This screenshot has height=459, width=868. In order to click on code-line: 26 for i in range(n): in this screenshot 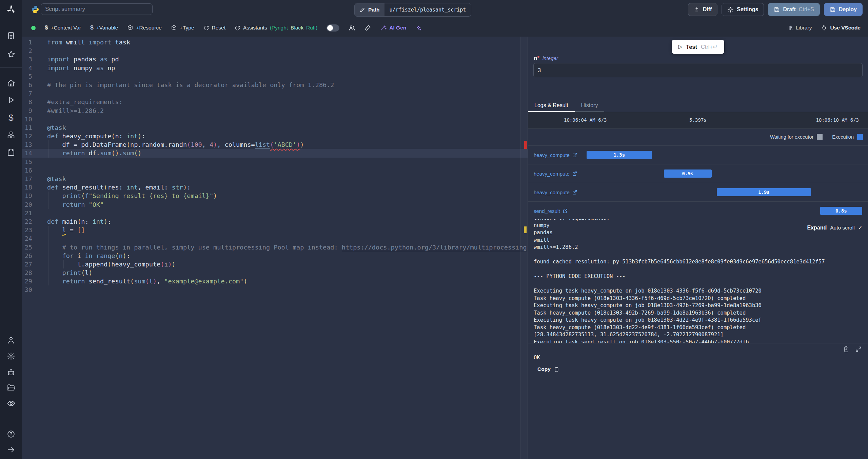, I will do `click(275, 256)`.